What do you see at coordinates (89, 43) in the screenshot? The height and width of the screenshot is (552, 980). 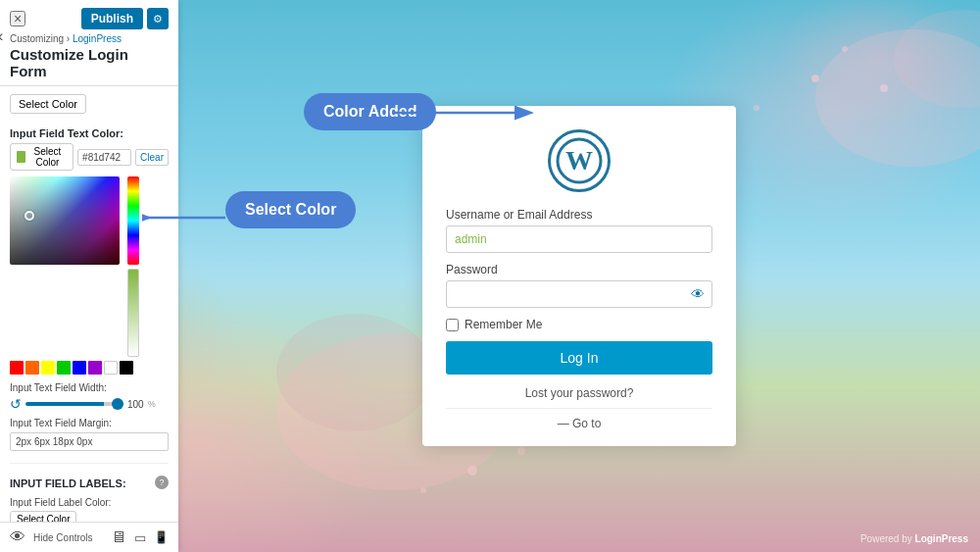 I see `panel-header: × Publish ⚙ Customizing › LoginPress ‹ C…` at bounding box center [89, 43].